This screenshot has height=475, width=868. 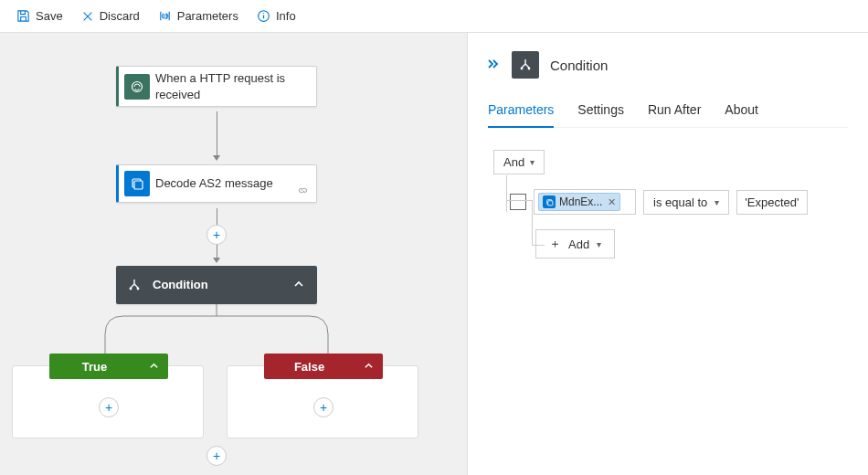 What do you see at coordinates (686, 203) in the screenshot?
I see `operator-dropdown: is equal to ▾` at bounding box center [686, 203].